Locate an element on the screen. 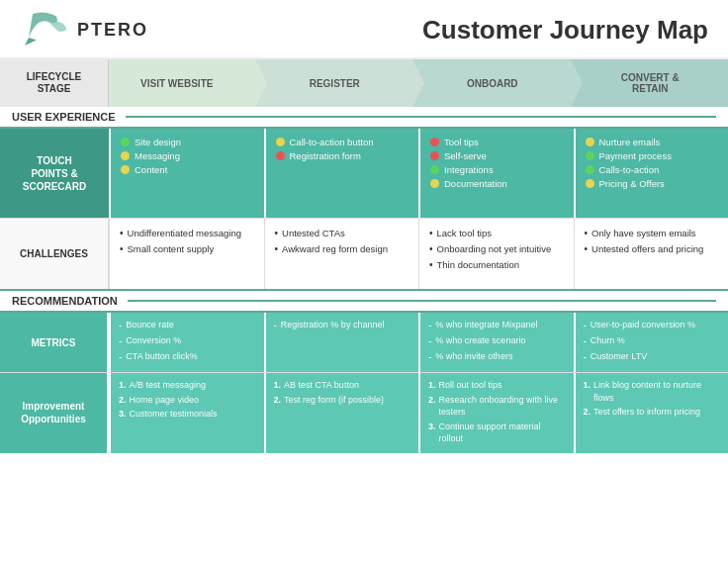 This screenshot has width=728, height=564. challenge-cell-3: •Lack tool tips •Onboarding not yet intu… is located at coordinates (497, 253).